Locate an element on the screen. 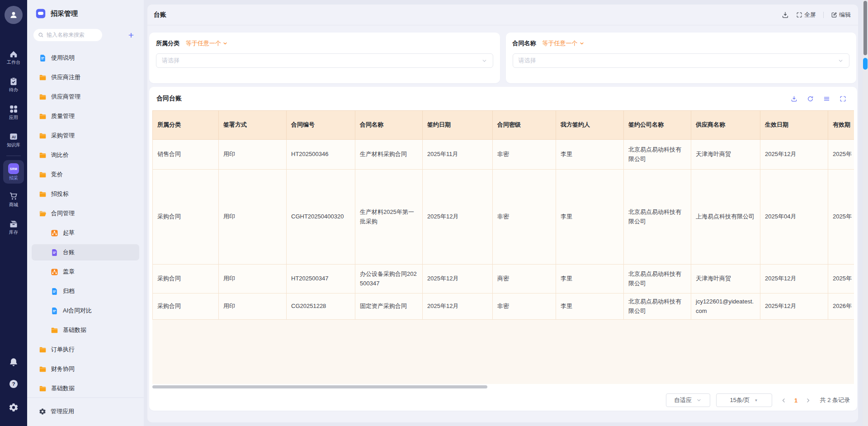  sidebar-item-bidding-price: 竞价 is located at coordinates (85, 175).